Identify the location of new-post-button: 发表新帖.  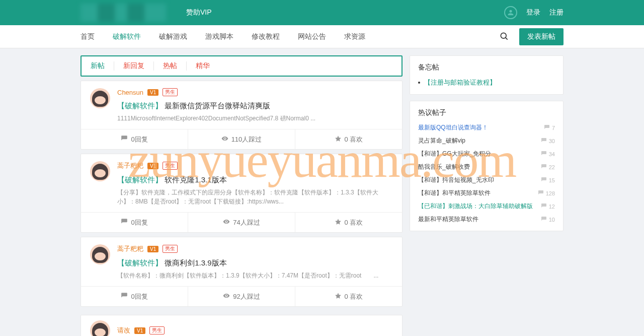
(541, 37).